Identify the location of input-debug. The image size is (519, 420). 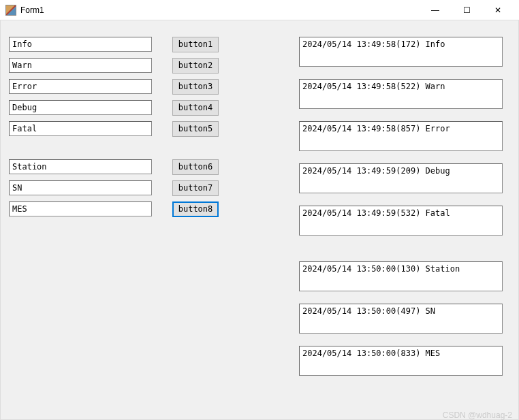
(80, 108).